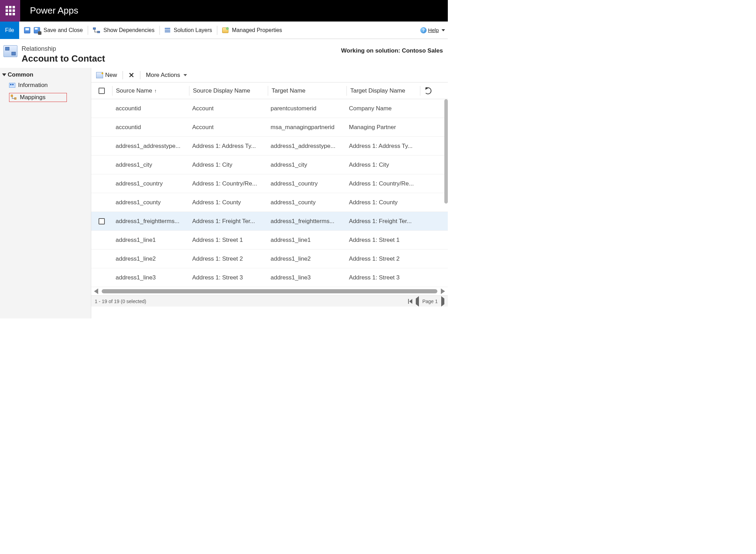  What do you see at coordinates (33, 85) in the screenshot?
I see `sidebar-item-label: Information` at bounding box center [33, 85].